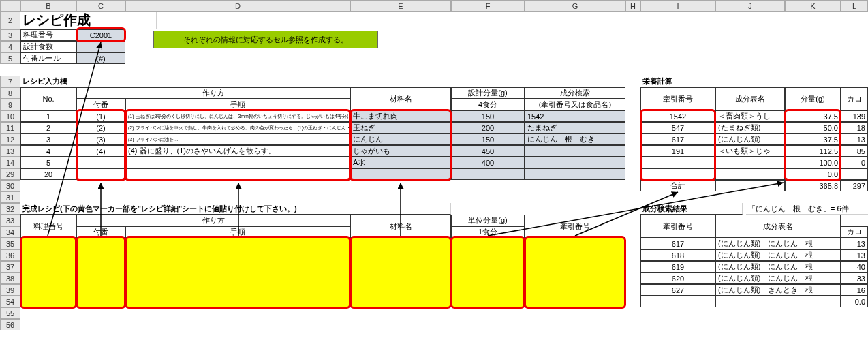 The height and width of the screenshot is (357, 868). I want to click on e1c: 18, so click(854, 128).